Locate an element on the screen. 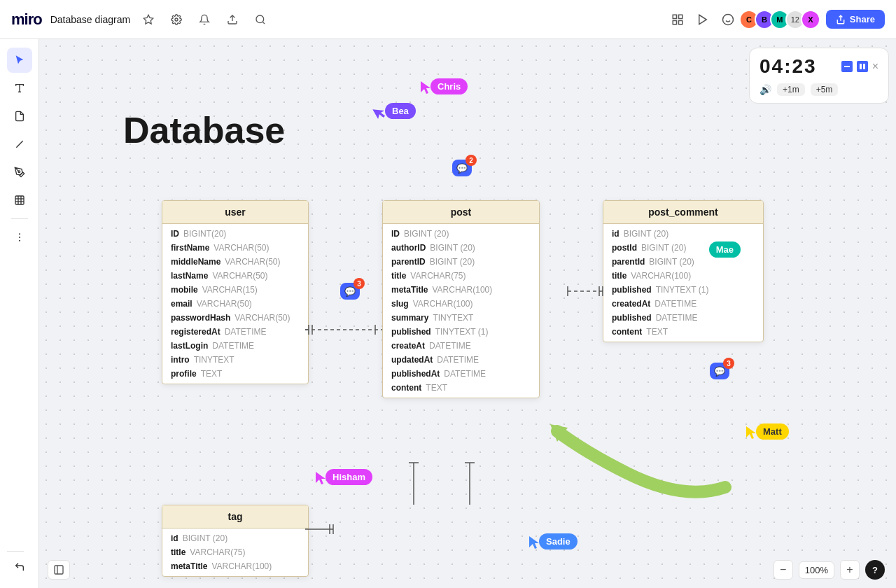 The width and height of the screenshot is (896, 588). cursor-bea: Bea is located at coordinates (381, 114).